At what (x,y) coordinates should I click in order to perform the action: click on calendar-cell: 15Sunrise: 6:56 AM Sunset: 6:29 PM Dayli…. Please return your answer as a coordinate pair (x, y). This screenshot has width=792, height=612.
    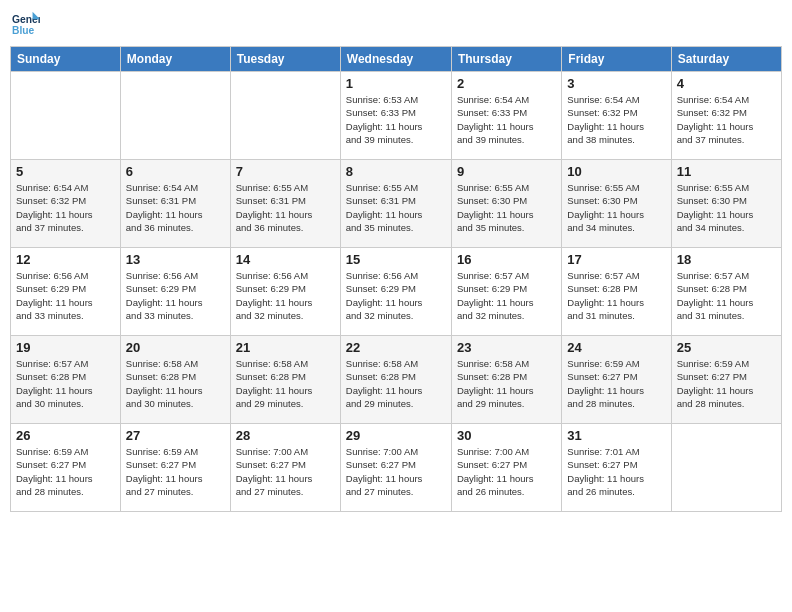
    Looking at the image, I should click on (396, 292).